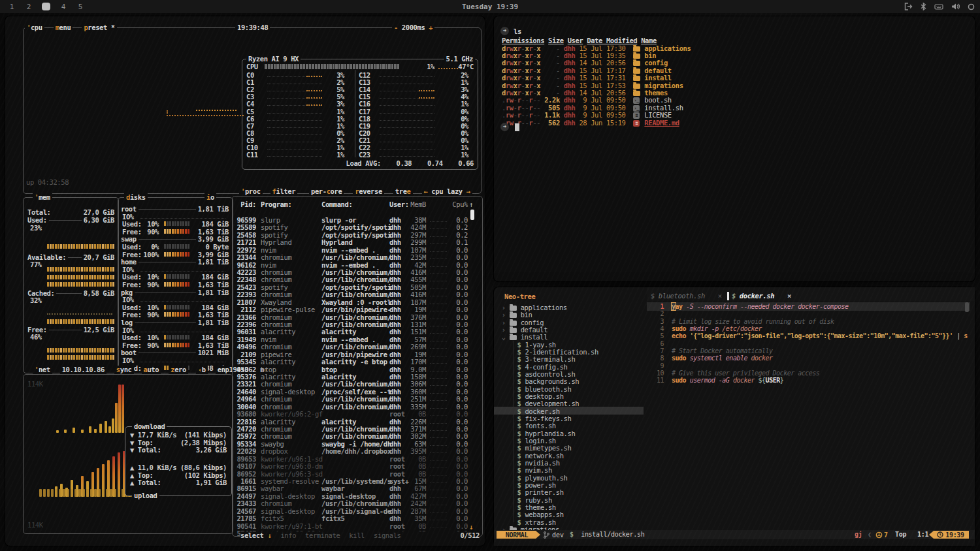  Describe the element at coordinates (570, 352) in the screenshot. I see `tree-item-2-identification.sh: $ 2-identification.sh` at that location.